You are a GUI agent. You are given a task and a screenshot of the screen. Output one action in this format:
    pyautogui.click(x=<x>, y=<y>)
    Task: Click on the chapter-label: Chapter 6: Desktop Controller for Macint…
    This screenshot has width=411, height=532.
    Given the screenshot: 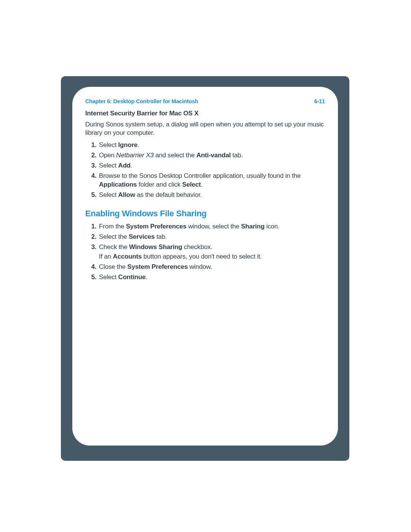 What is the action you would take?
    pyautogui.click(x=142, y=101)
    